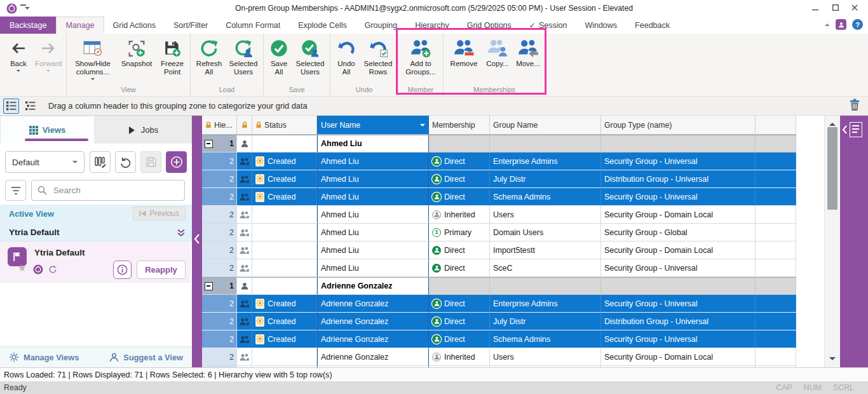  I want to click on suggest-view-link: Suggest a View, so click(146, 357).